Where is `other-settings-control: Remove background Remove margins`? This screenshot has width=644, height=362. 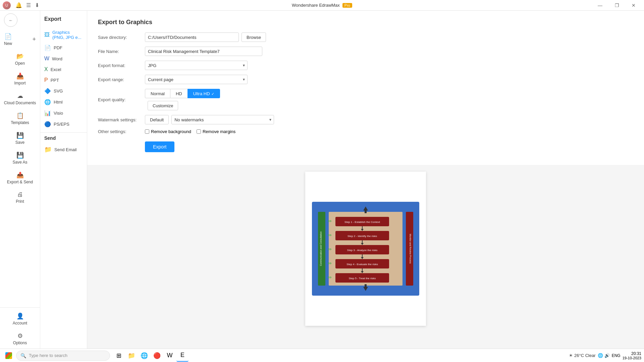 other-settings-control: Remove background Remove margins is located at coordinates (190, 131).